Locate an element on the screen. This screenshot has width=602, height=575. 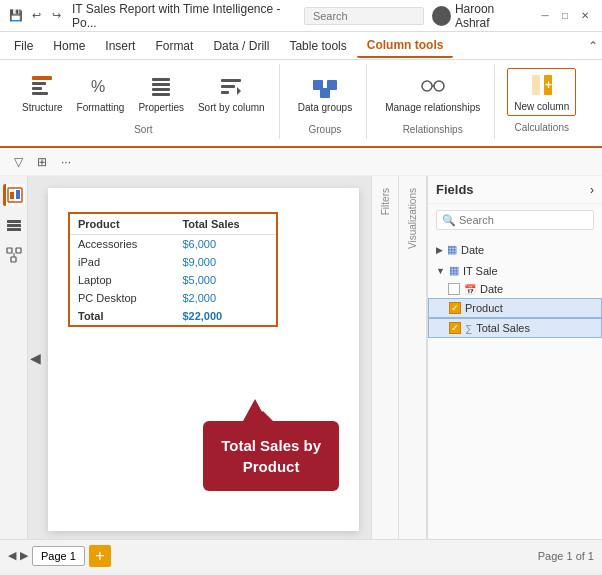
sales-cell: $9,000 is located at coordinates (225, 262).